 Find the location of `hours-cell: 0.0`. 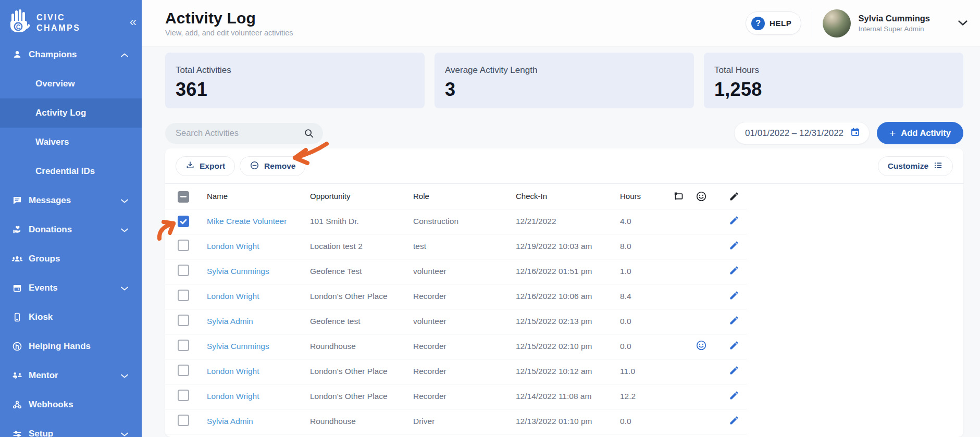

hours-cell: 0.0 is located at coordinates (643, 346).